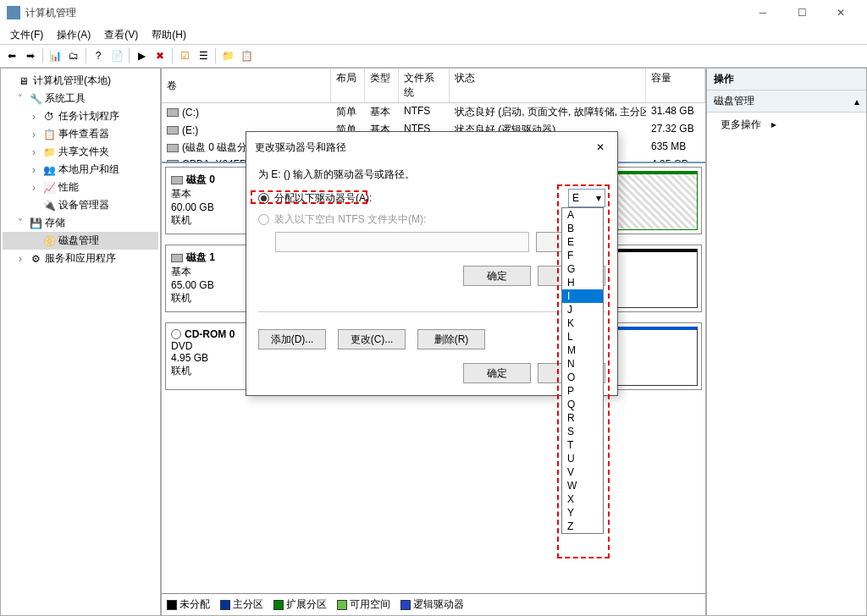  What do you see at coordinates (185, 56) in the screenshot?
I see `check-icon: ☑` at bounding box center [185, 56].